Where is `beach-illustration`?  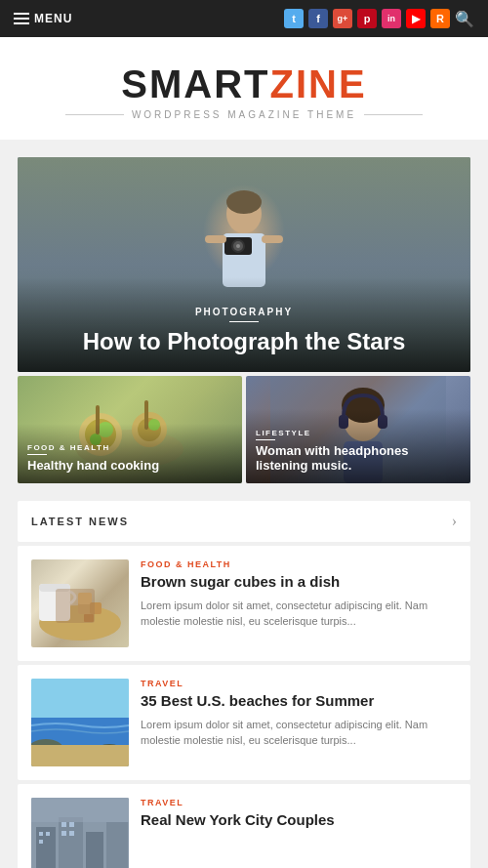
beach-illustration is located at coordinates (80, 723).